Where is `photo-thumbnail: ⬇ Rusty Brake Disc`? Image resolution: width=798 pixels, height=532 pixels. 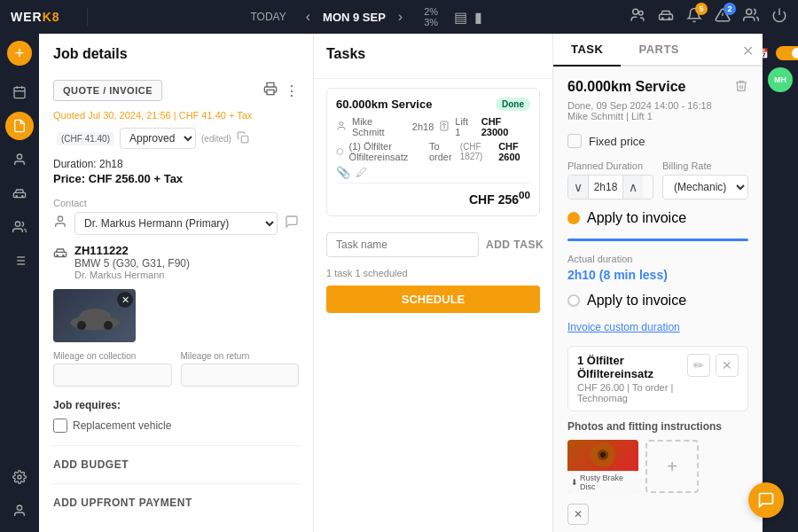 photo-thumbnail: ⬇ Rusty Brake Disc is located at coordinates (603, 466).